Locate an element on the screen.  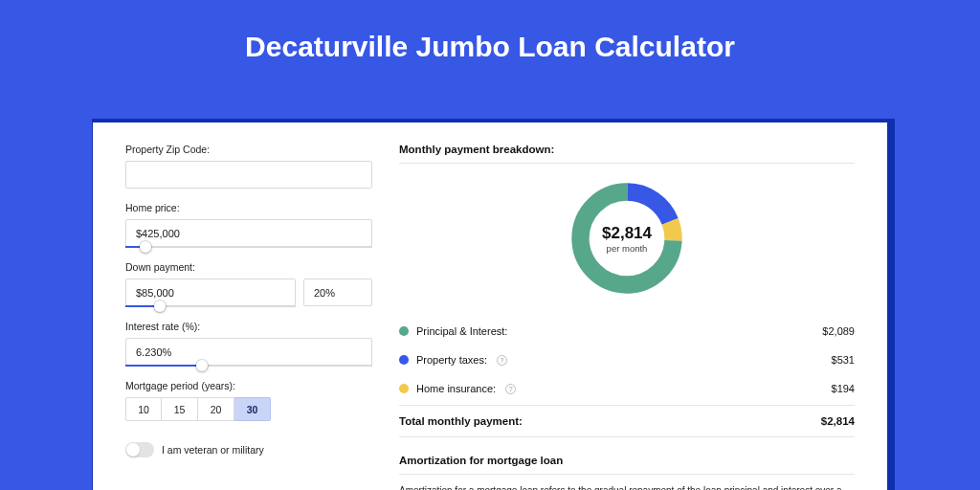
legend-row: Principal & Interest:$2,089 is located at coordinates (627, 331).